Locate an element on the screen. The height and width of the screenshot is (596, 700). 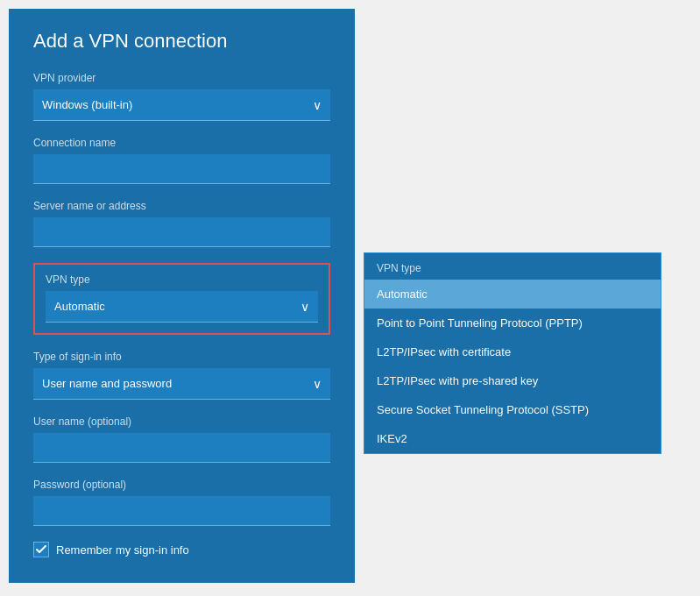
vpn-provider-label: VPN provider is located at coordinates (182, 78).